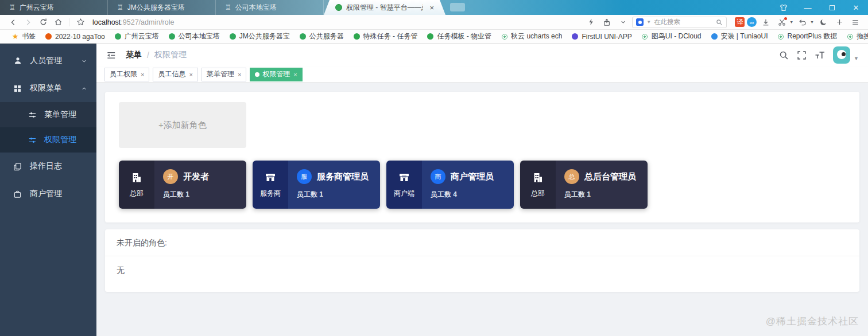 The width and height of the screenshot is (868, 336). I want to click on add-icon, so click(839, 22).